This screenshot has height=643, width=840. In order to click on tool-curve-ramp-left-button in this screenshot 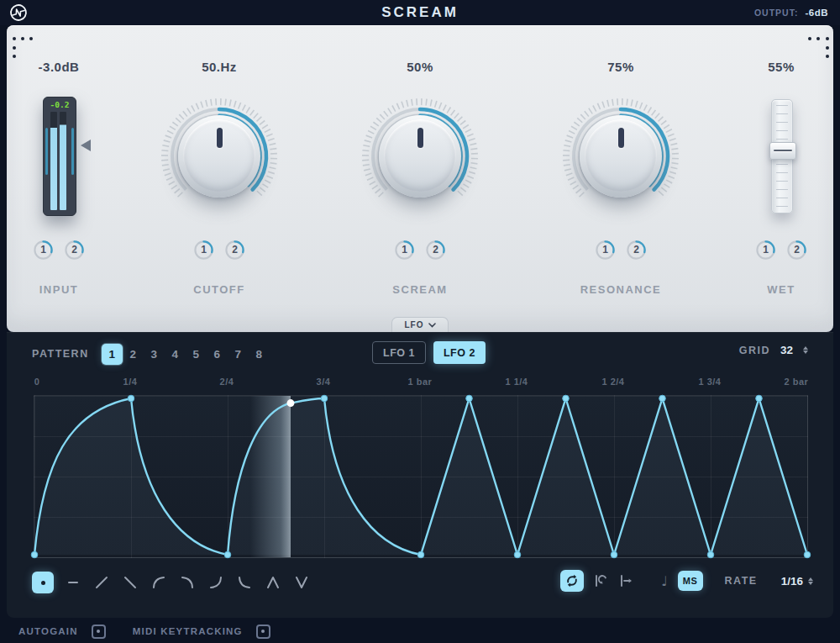, I will do `click(244, 582)`.